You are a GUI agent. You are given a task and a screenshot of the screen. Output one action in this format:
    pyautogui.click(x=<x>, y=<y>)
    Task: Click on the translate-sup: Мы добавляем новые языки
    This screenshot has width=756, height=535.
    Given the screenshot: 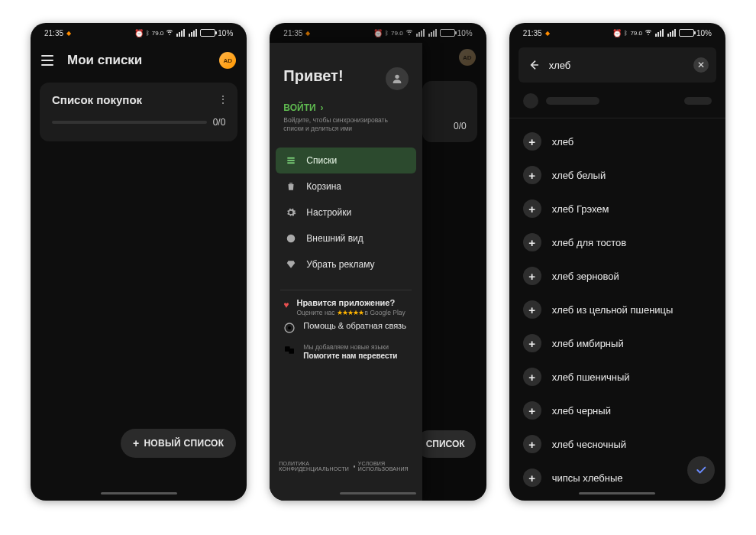 What is the action you would take?
    pyautogui.click(x=350, y=347)
    